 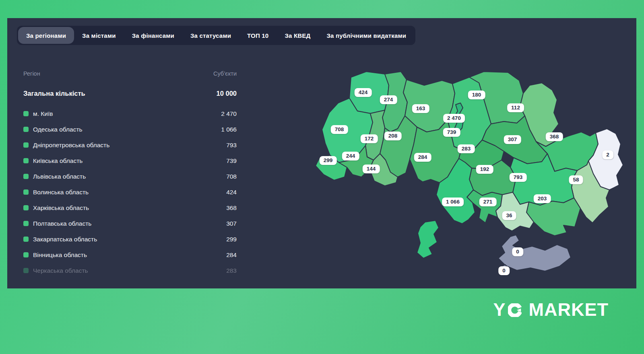 I want to click on map-value-chip-cherkasy: 283, so click(x=466, y=149).